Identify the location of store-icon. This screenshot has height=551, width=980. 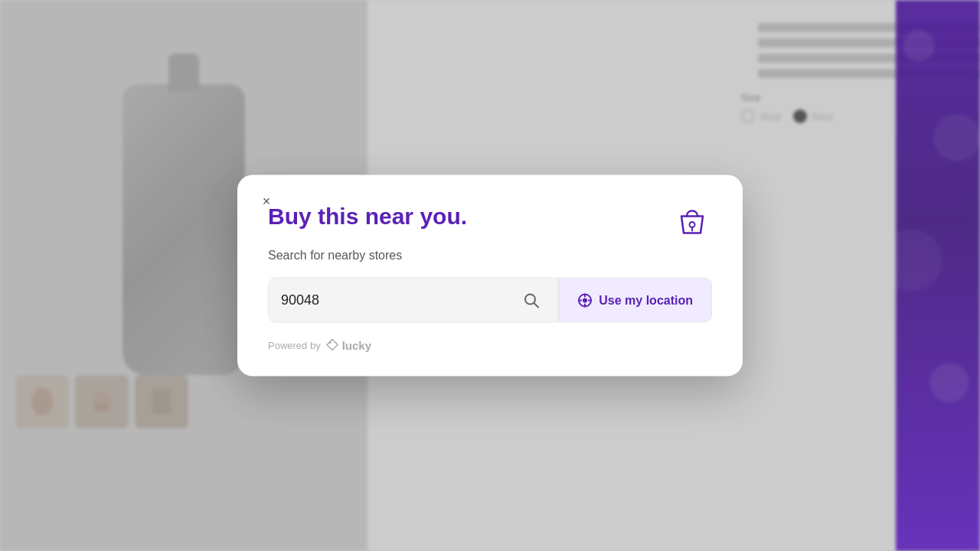
(692, 223).